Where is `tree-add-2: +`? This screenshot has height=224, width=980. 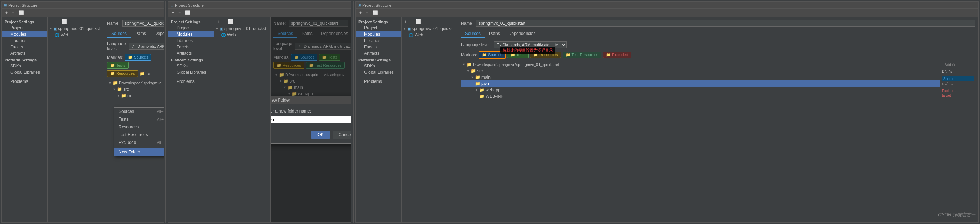 tree-add-2: + is located at coordinates (218, 22).